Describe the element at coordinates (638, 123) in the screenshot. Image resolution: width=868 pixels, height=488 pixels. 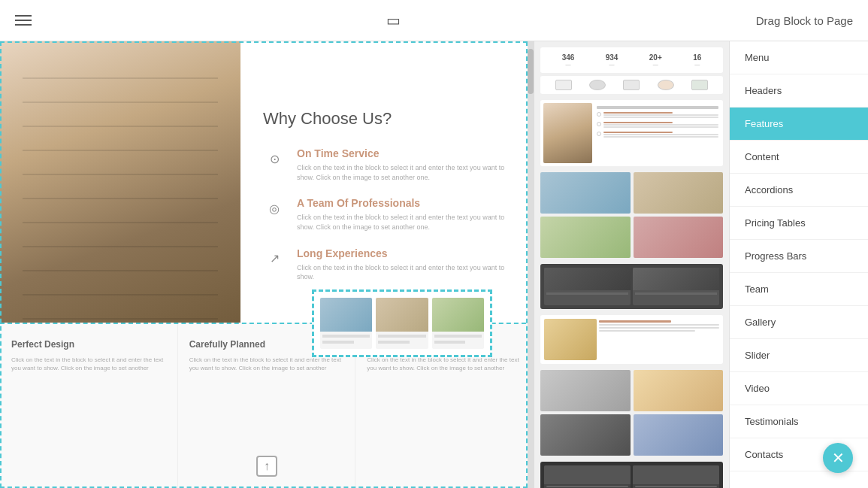
I see `mini-line-a1` at that location.